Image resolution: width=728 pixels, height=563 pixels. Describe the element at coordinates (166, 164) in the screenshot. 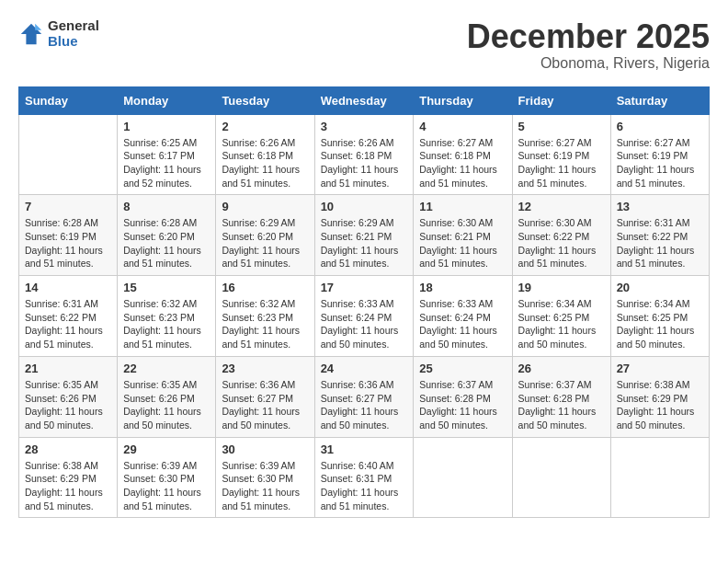

I see `cell-info: Sunrise: 6:25 AM Sunset: 6:17 PM Dayligh…` at that location.